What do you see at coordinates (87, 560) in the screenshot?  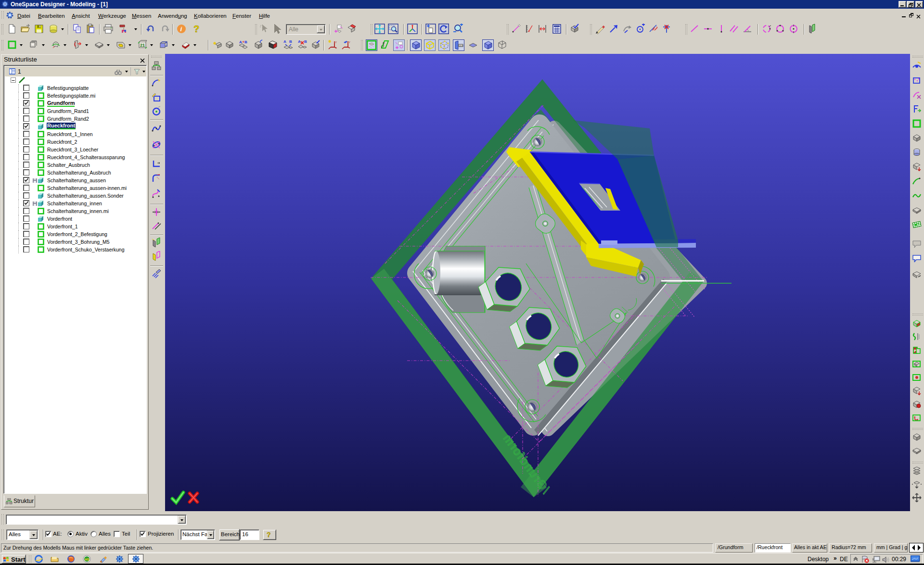 I see `svg-text: HS` at bounding box center [87, 560].